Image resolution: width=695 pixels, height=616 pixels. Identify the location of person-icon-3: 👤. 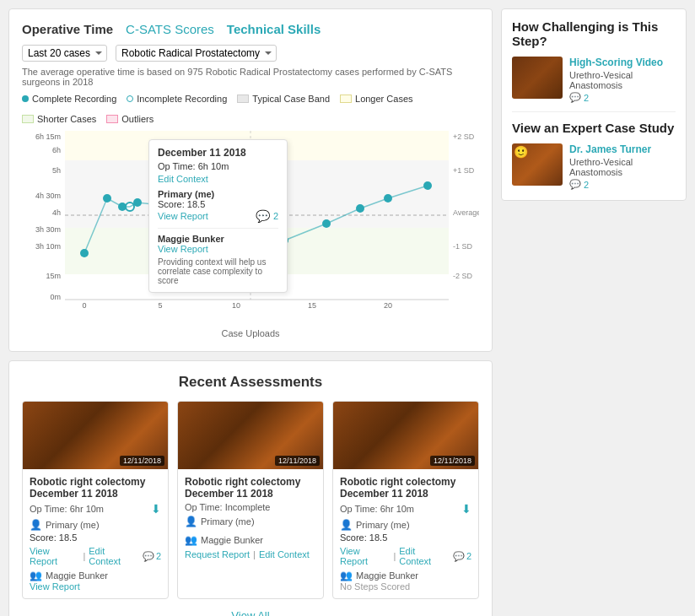
(346, 525).